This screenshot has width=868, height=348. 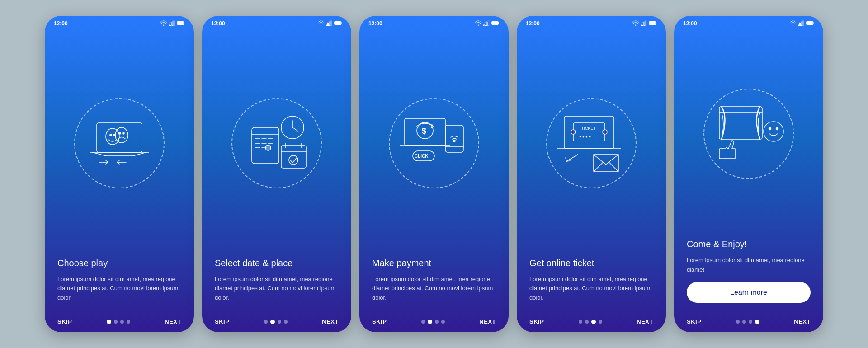 I want to click on learn-more-button: Learn more, so click(x=749, y=292).